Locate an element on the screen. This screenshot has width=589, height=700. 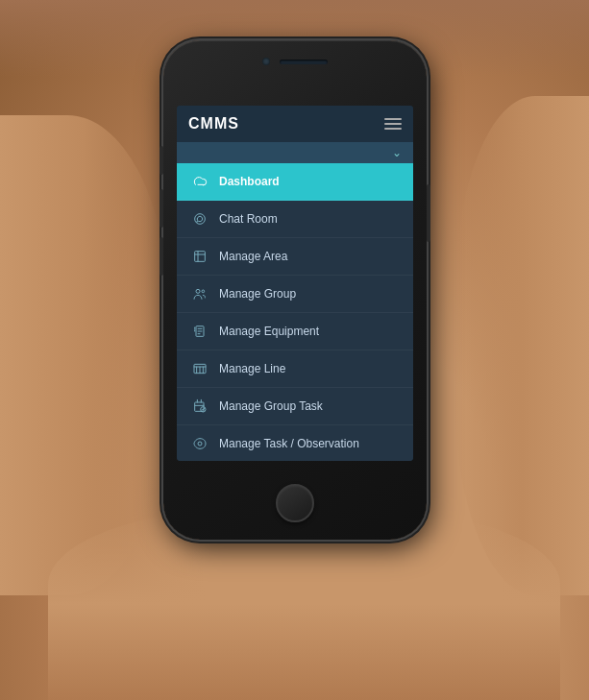
side-button-vol-down is located at coordinates (161, 256).